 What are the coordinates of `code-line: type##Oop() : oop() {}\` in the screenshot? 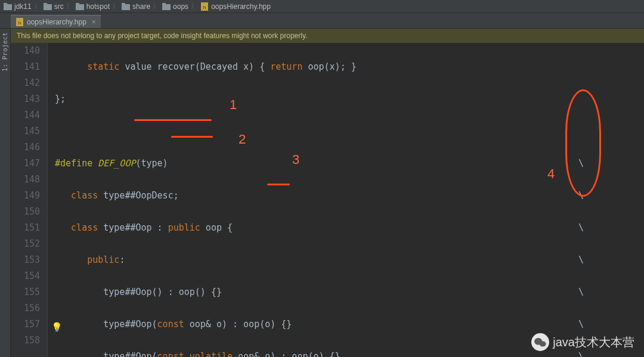 It's located at (349, 292).